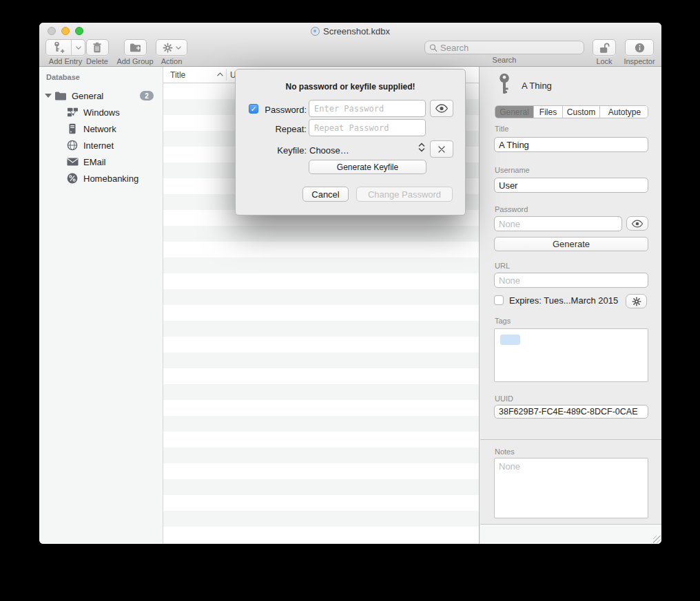  What do you see at coordinates (404, 194) in the screenshot?
I see `change-password-button: Change Password` at bounding box center [404, 194].